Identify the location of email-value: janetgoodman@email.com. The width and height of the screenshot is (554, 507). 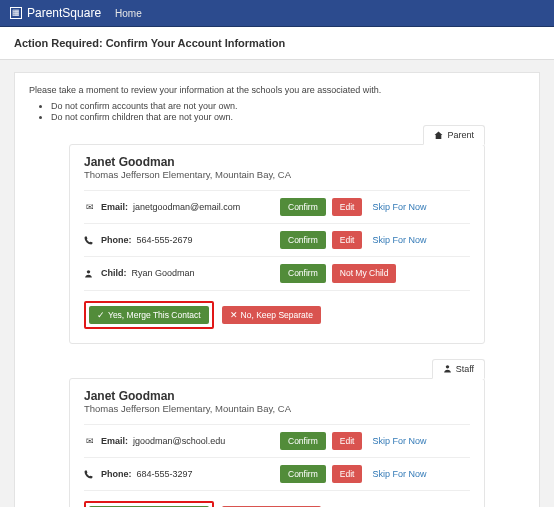
(186, 207).